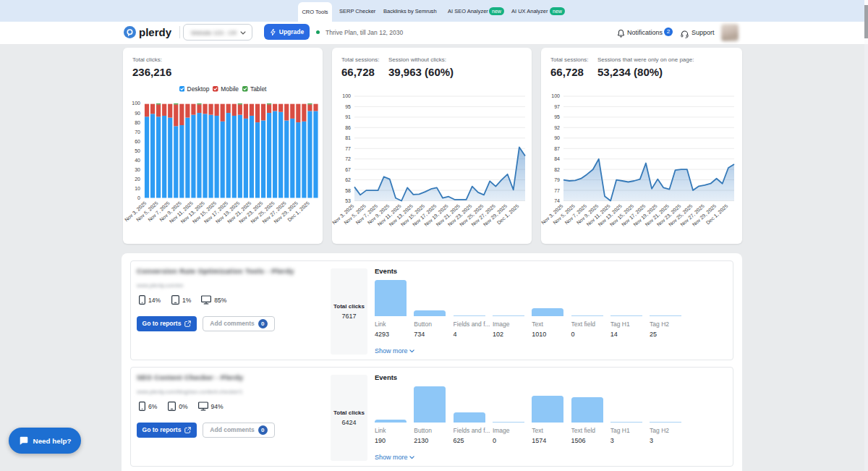  What do you see at coordinates (137, 132) in the screenshot?
I see `svg-text: 70` at bounding box center [137, 132].